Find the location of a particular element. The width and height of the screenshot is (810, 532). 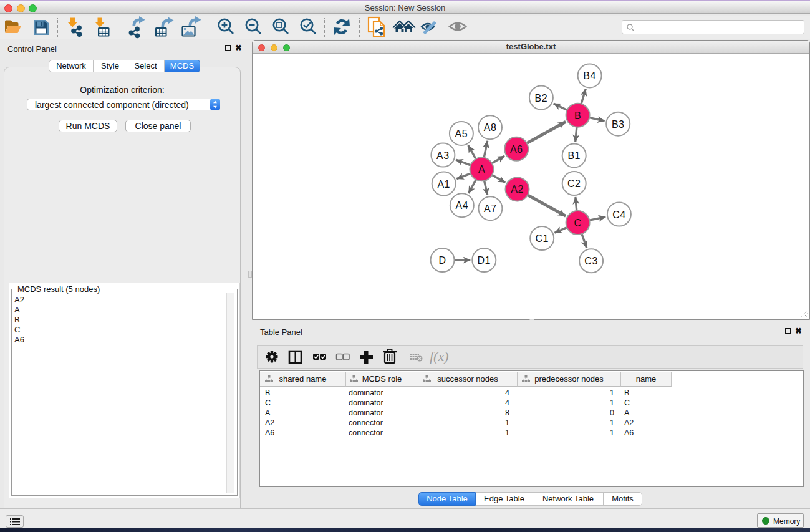

svg-text: D is located at coordinates (442, 261).